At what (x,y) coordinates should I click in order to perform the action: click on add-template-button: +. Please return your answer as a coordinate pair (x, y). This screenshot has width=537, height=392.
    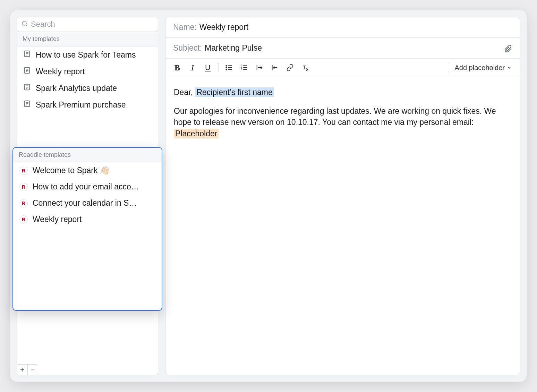
    Looking at the image, I should click on (22, 370).